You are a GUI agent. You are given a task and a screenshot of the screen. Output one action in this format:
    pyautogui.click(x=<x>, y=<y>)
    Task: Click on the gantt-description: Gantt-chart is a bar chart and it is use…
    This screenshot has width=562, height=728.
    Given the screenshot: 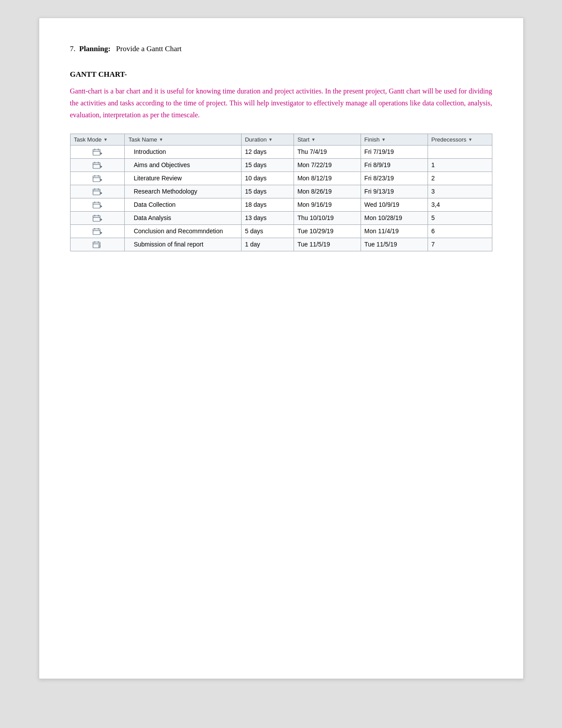 What is the action you would take?
    pyautogui.click(x=281, y=103)
    